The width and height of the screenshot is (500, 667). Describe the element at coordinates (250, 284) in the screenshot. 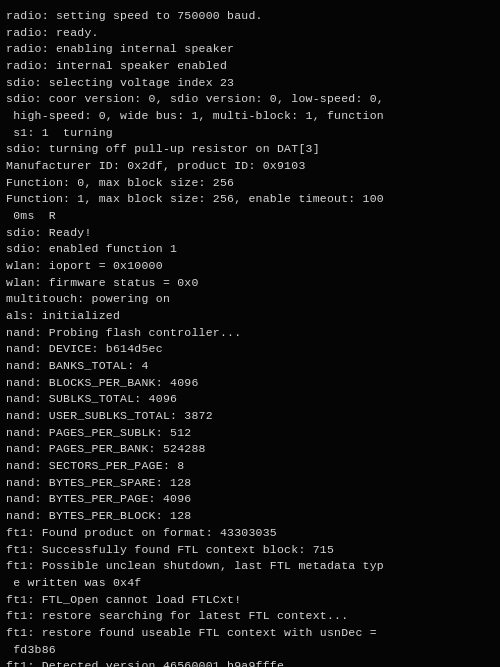

I see `log-line: wlan: firmware status = 0x0` at that location.